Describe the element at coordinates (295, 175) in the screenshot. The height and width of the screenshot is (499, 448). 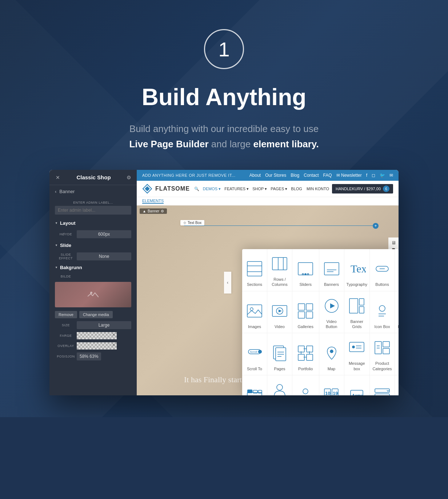
I see `nav-blog: Blog` at that location.